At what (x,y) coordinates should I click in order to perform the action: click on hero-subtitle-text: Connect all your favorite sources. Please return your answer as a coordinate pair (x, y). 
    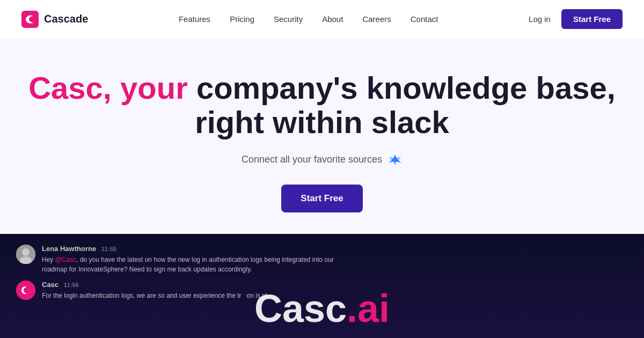
    Looking at the image, I should click on (312, 160).